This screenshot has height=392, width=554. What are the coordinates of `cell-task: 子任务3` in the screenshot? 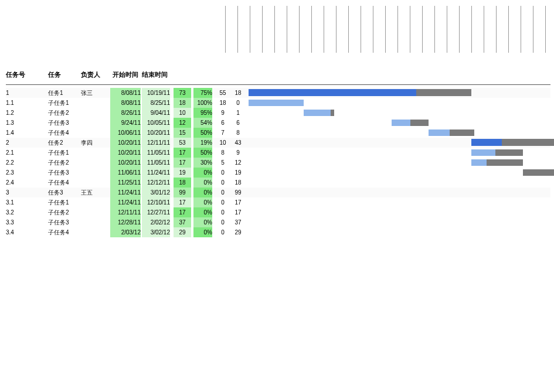 It's located at (64, 123).